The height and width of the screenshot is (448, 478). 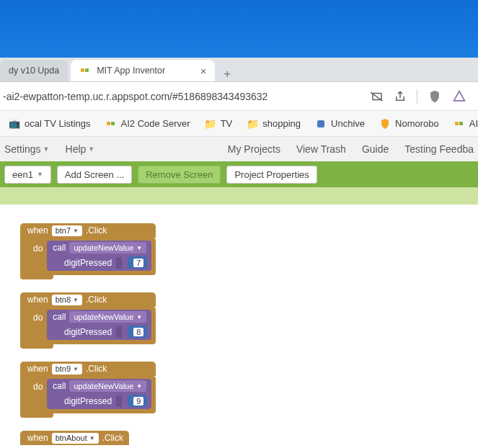 I want to click on event-header: when btn7▼ .Click, so click(x=88, y=230).